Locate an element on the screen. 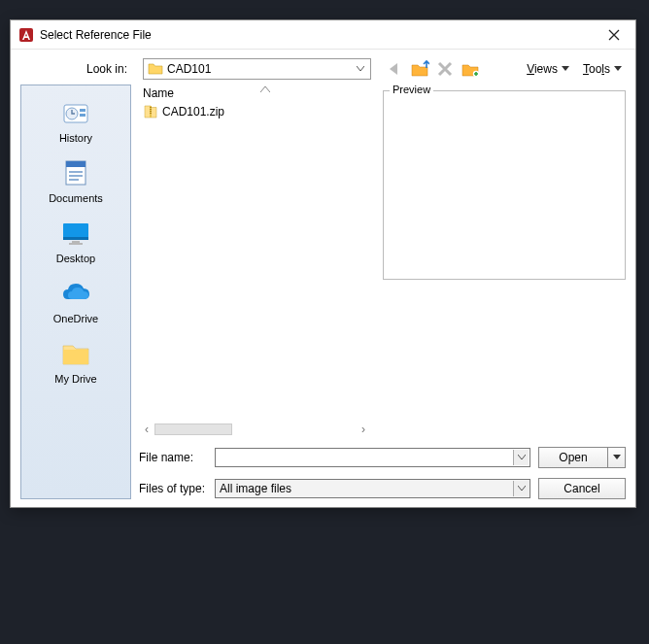  preview-label: Preview is located at coordinates (412, 89).